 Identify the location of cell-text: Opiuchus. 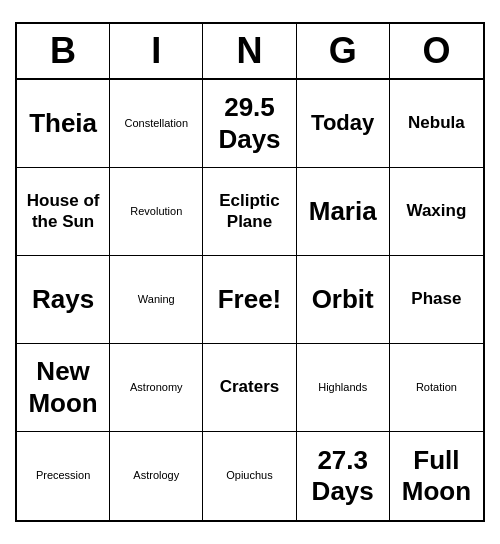
(249, 476).